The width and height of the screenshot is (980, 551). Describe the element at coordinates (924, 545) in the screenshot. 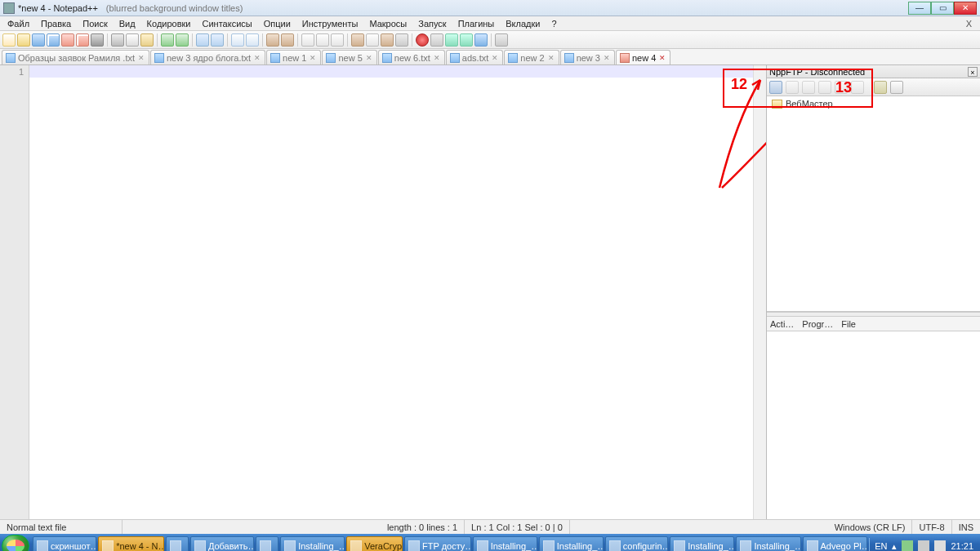

I see `tray-flag-icon` at that location.